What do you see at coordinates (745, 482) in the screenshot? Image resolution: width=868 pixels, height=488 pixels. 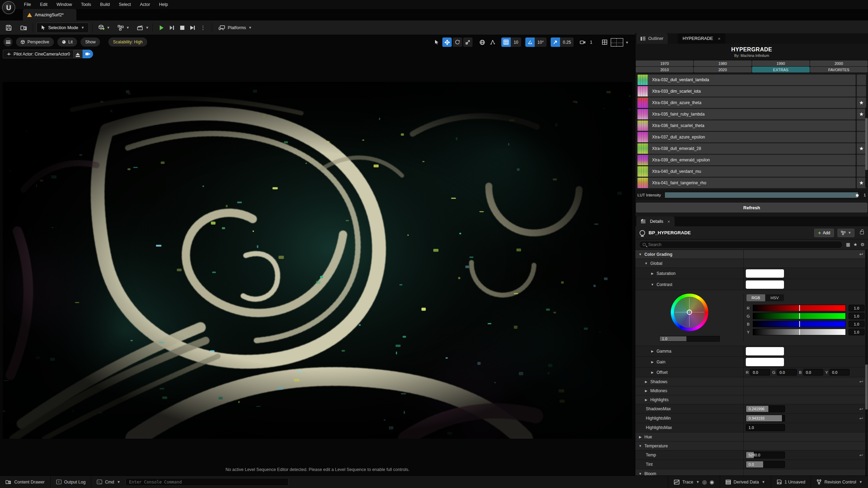 I see `derived-data-dropdown: Derived Data ▼` at bounding box center [745, 482].